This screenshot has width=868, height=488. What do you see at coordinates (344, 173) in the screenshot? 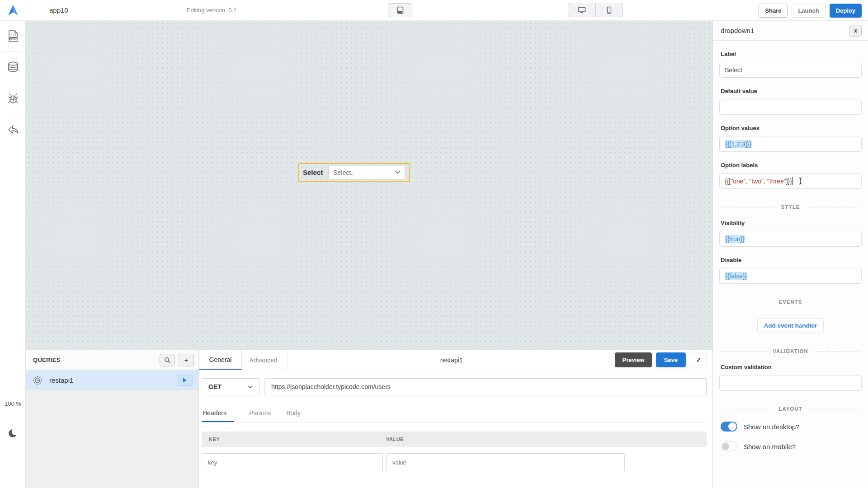
I see `dropdown-placeholder: Select..` at bounding box center [344, 173].